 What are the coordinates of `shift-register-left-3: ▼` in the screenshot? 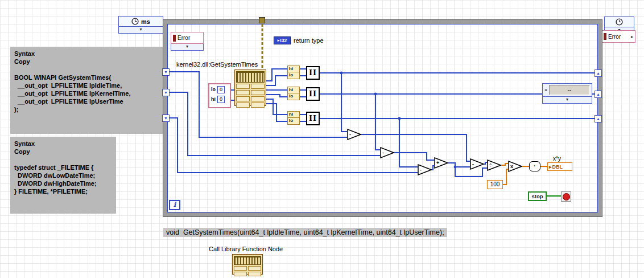 It's located at (166, 118).